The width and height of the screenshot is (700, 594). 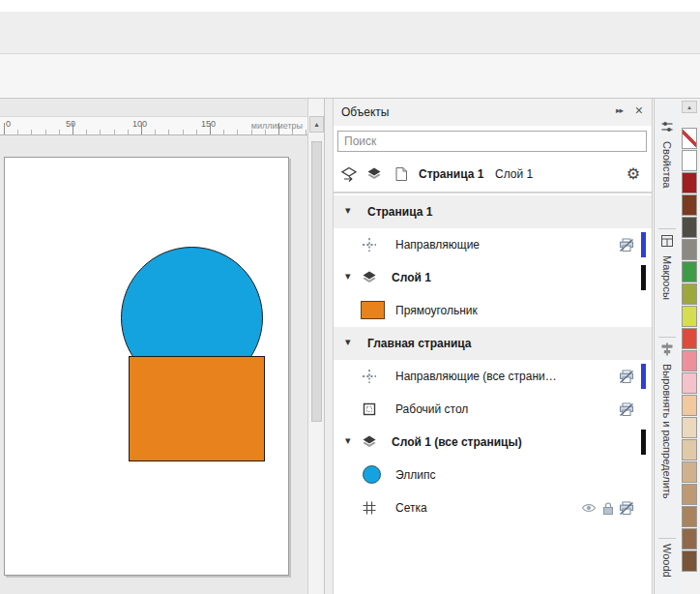 I want to click on sliders-icon, so click(x=667, y=127).